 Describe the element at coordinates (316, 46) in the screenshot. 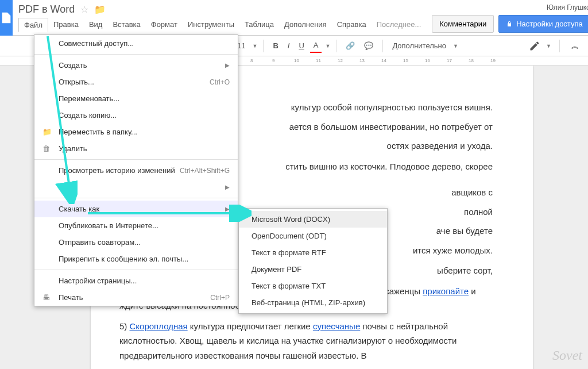

I see `text-color-button: A` at that location.